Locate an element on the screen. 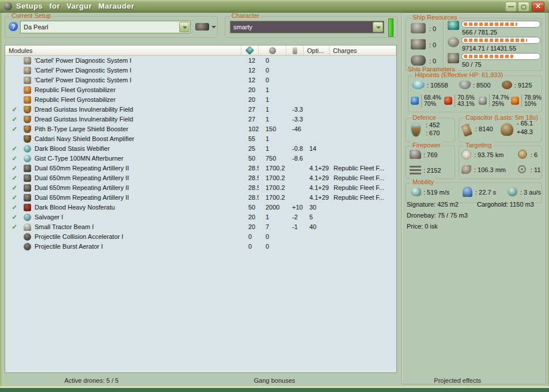 The height and width of the screenshot is (392, 549). tools-dropdown-arrow-icon is located at coordinates (214, 28).